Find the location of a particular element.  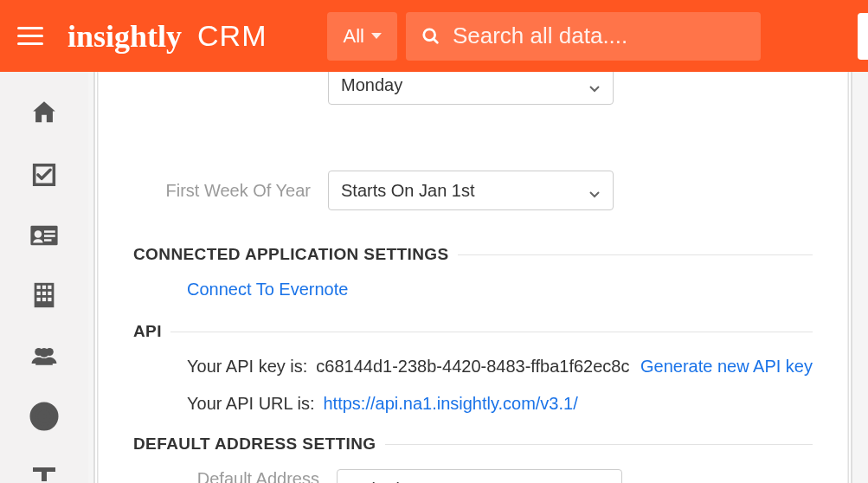

organizations-icon is located at coordinates (44, 295).